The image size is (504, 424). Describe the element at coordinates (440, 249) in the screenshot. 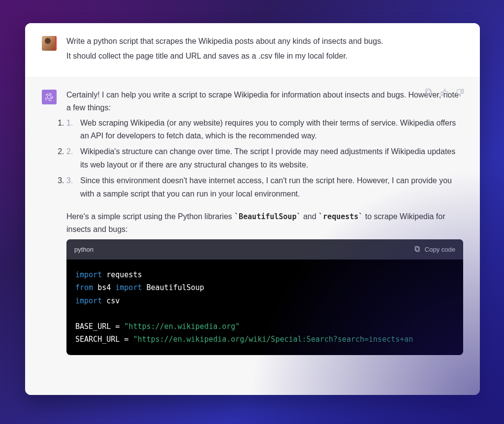

I see `copy-code-label: Copy code` at that location.